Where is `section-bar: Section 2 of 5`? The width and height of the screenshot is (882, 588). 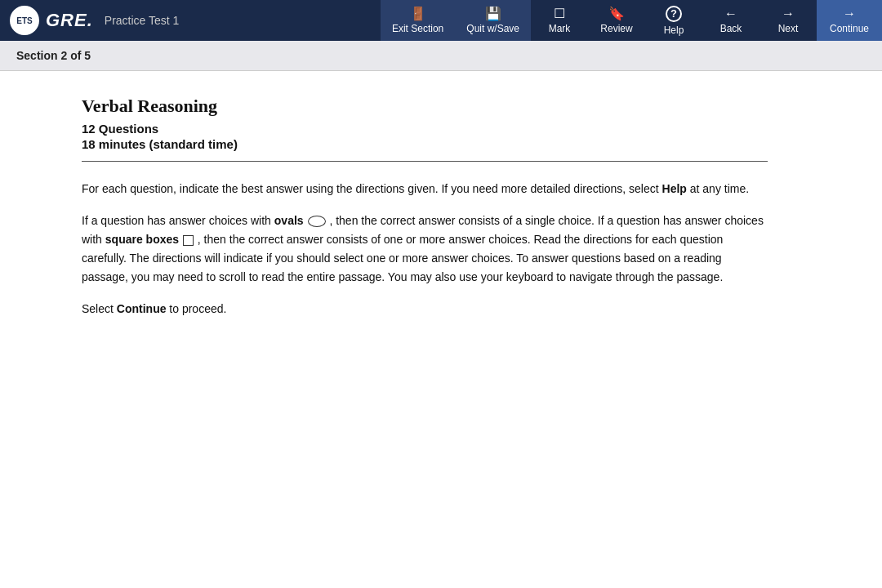
section-bar: Section 2 of 5 is located at coordinates (441, 56).